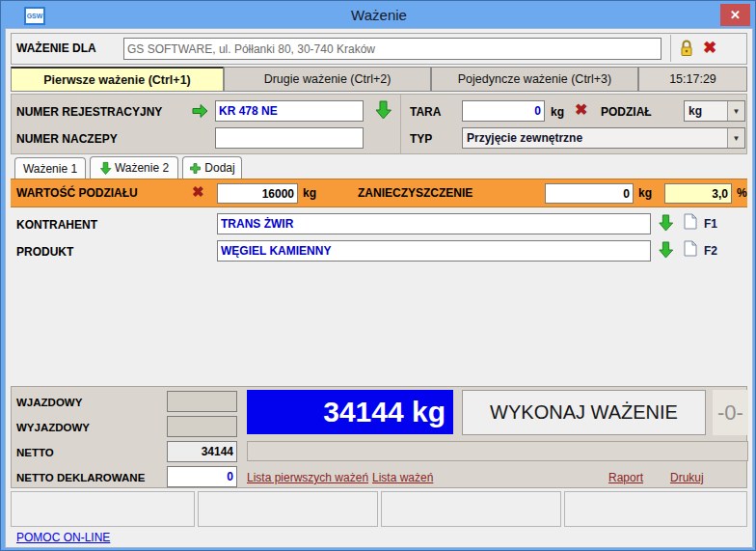 Image resolution: width=756 pixels, height=551 pixels. What do you see at coordinates (49, 402) in the screenshot?
I see `wjazdowy-label: WJAZDOWY` at bounding box center [49, 402].